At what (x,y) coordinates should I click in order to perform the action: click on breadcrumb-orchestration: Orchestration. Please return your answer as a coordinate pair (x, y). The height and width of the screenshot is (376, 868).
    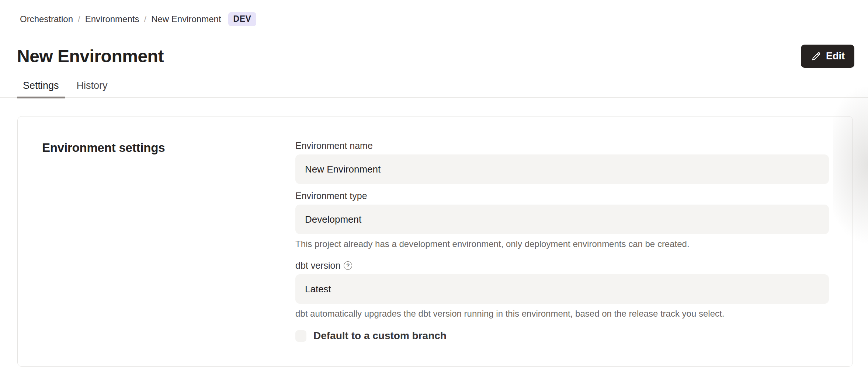
    Looking at the image, I should click on (46, 19).